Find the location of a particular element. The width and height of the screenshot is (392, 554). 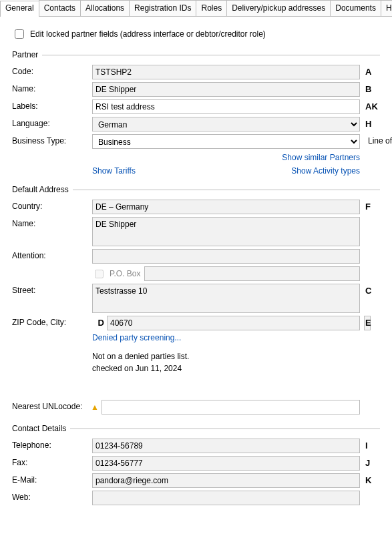

tab-general: General is located at coordinates (20, 9).